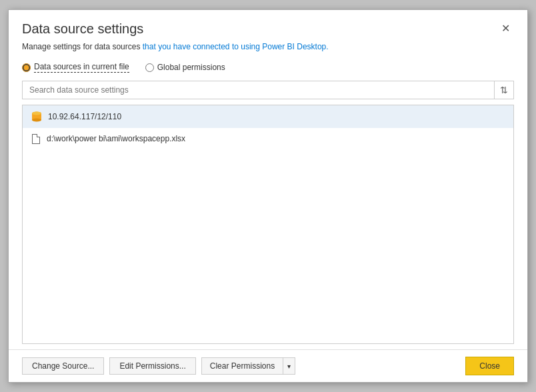 The width and height of the screenshot is (536, 392). I want to click on radio-current-file-input, so click(27, 68).